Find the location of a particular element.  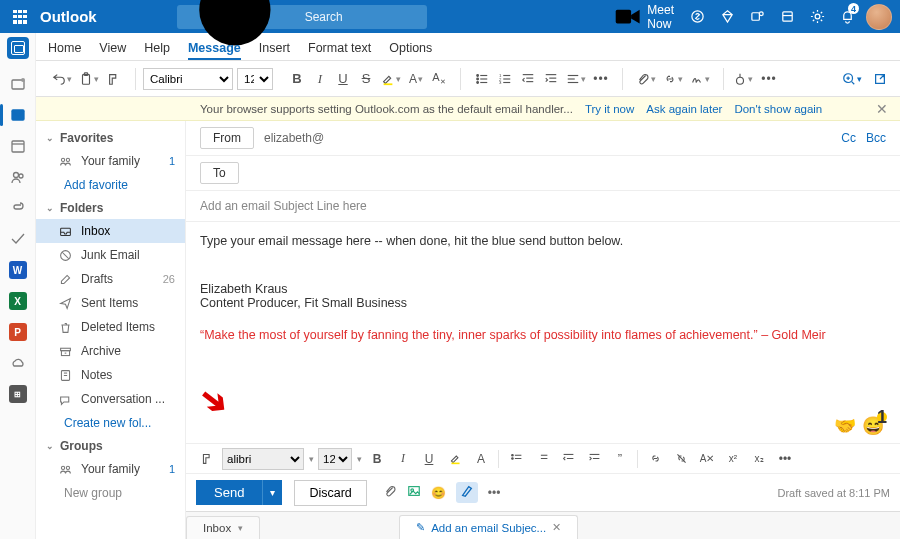

paste-button: ▾ is located at coordinates (89, 79).